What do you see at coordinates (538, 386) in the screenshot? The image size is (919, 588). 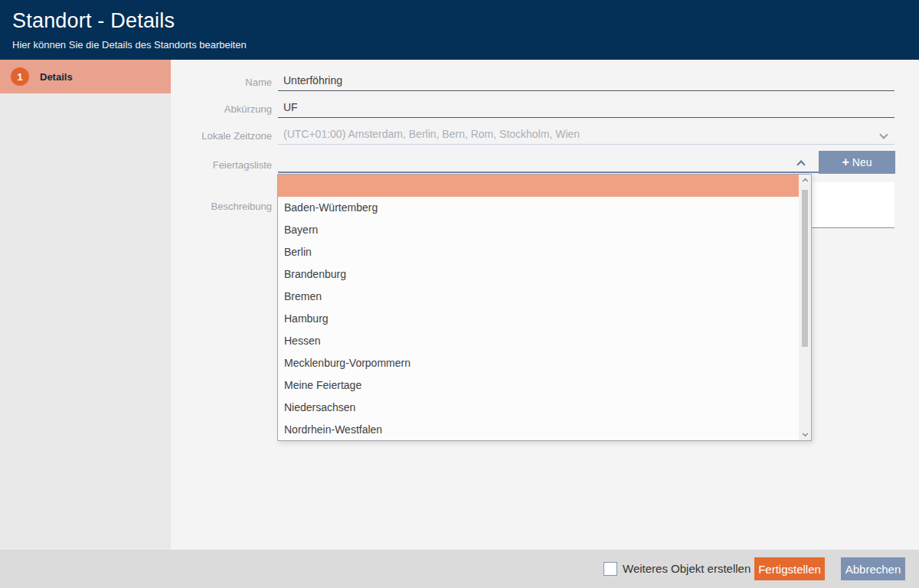 I see `dropdown-option: Meine Feiertage` at bounding box center [538, 386].